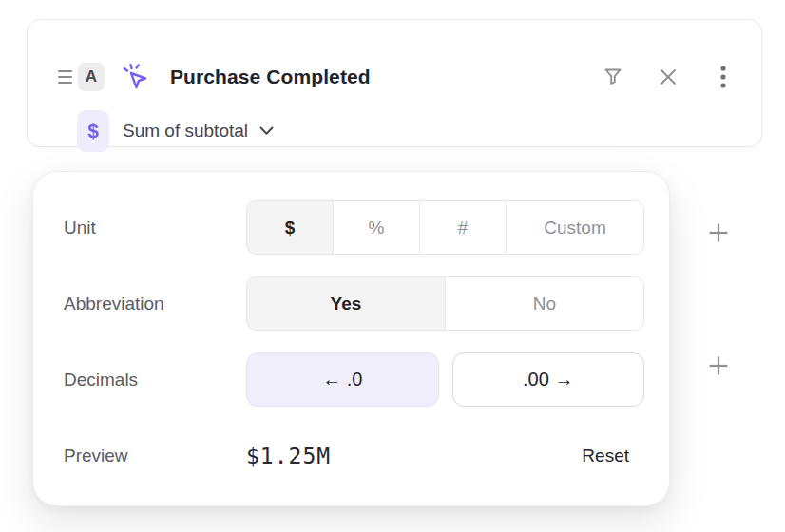 Image resolution: width=785 pixels, height=532 pixels. Describe the element at coordinates (574, 228) in the screenshot. I see `unit-option-custom: Custom` at that location.